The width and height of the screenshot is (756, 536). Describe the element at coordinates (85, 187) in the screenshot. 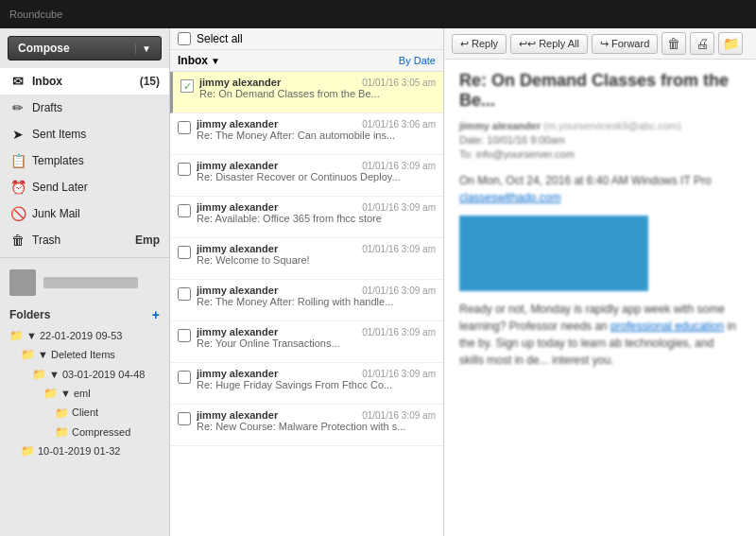

I see `sidebar-item-sendlater: ⏰ Send Later` at that location.